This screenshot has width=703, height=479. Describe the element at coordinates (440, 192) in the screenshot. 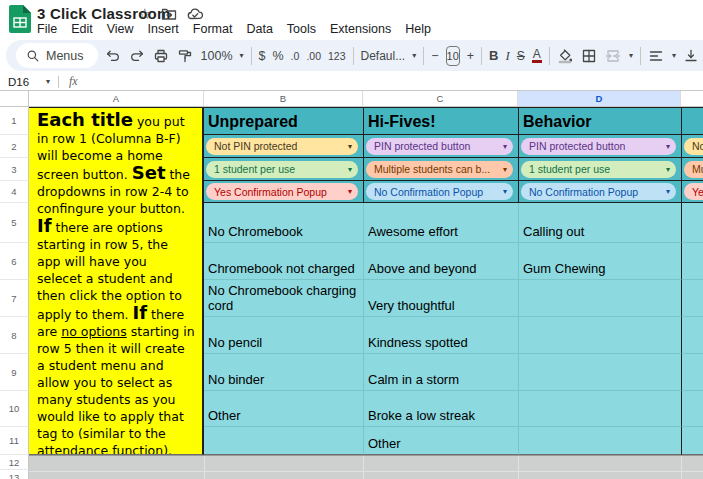

I see `cell-c4-dropdown: No Confirmation Popup▾` at that location.